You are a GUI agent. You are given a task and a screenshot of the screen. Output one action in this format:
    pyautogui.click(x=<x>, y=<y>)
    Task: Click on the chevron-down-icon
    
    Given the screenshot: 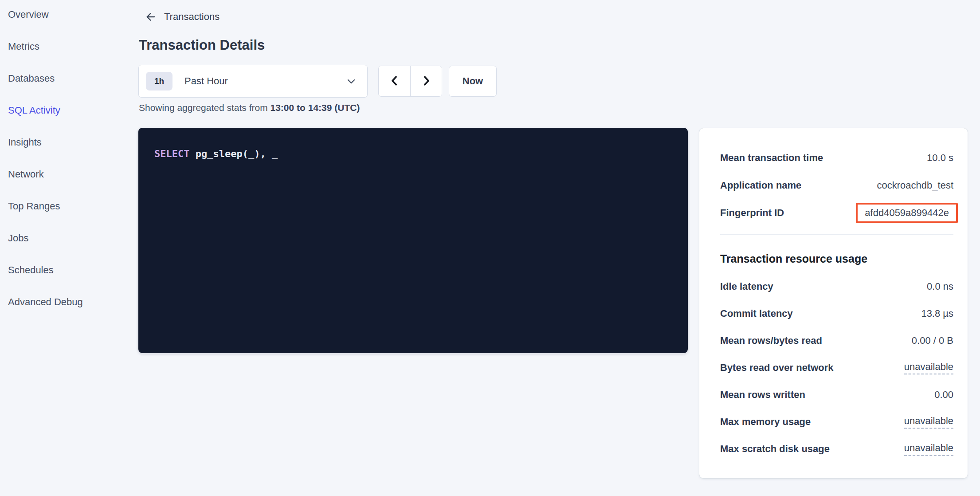 What is the action you would take?
    pyautogui.click(x=351, y=81)
    